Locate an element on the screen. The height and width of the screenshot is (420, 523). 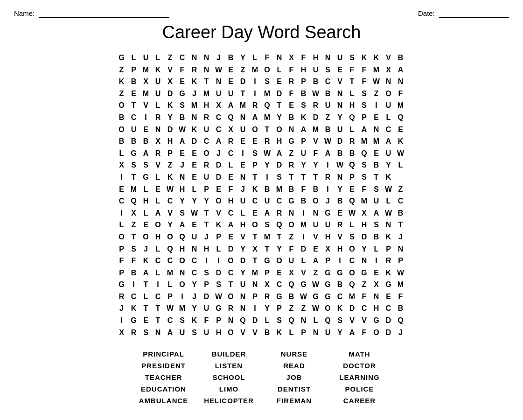
grid-row: XRSNAUSUHOVVBKLPNUYAFODJ is located at coordinates (262, 333).